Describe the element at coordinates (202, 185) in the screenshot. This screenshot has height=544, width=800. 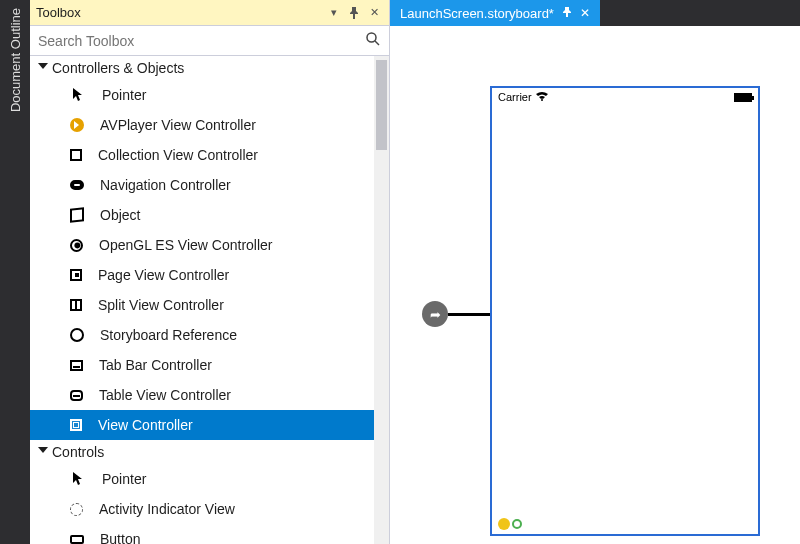
I see `toolbox-item: Navigation Controller` at that location.